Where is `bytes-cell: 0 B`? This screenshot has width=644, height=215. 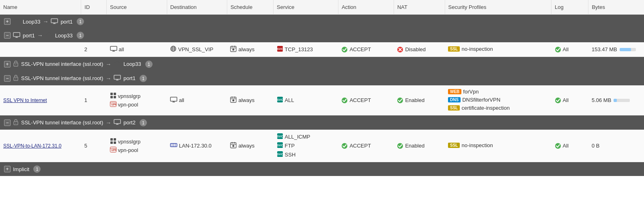 bytes-cell: 0 B is located at coordinates (616, 146).